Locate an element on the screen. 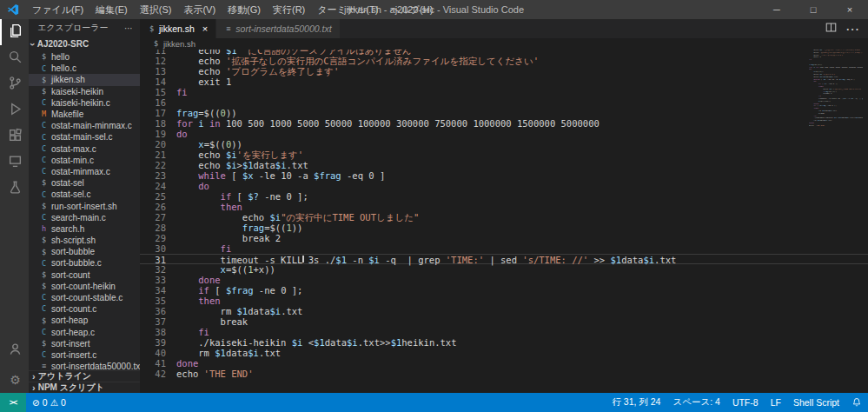  code-line: 23 while [ $x -le 10 -a $frag -eq 0 ] is located at coordinates (504, 176).